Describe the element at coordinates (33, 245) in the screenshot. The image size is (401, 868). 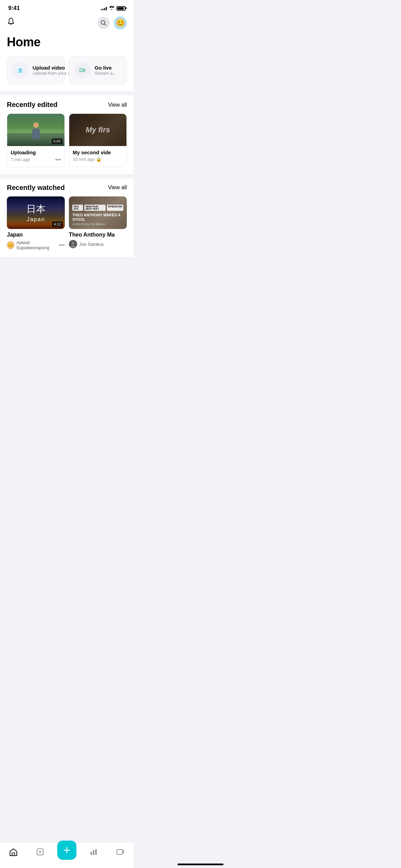
I see `japan-author-info: 😊 Apiwat Supateeerapong` at that location.